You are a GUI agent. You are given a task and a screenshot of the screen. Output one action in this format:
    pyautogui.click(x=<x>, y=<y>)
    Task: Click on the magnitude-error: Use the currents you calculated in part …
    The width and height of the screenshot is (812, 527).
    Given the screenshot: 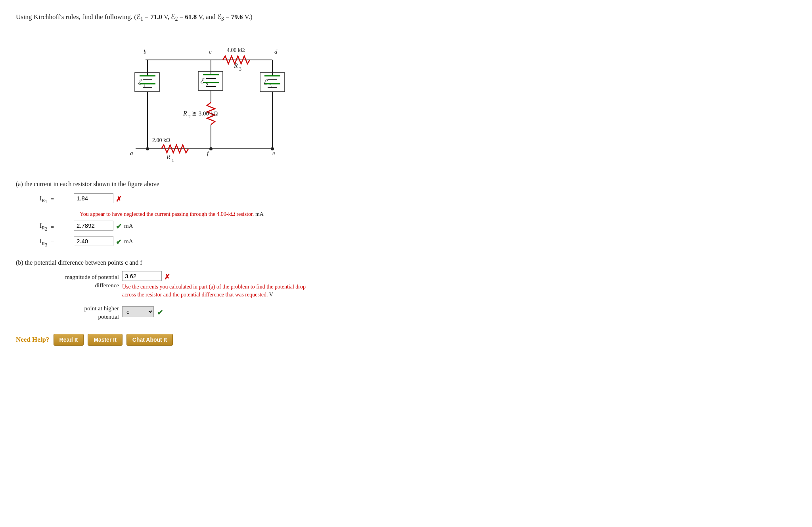 What is the action you would take?
    pyautogui.click(x=217, y=290)
    